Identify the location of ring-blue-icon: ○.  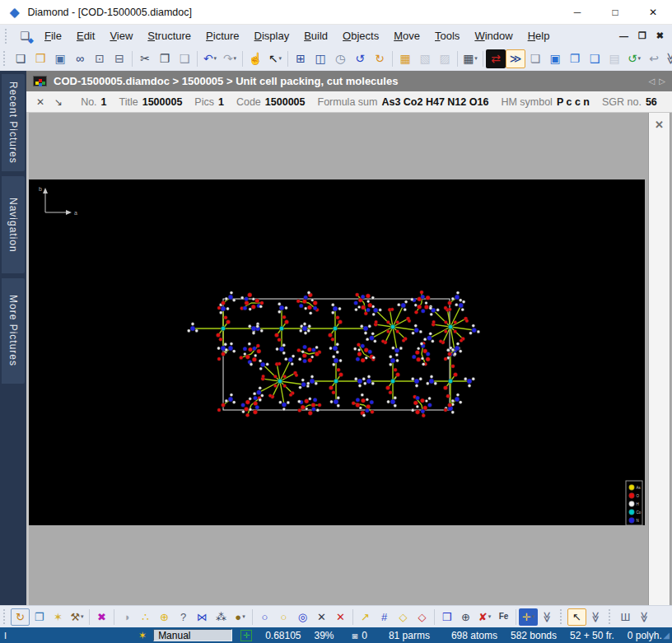
(265, 617).